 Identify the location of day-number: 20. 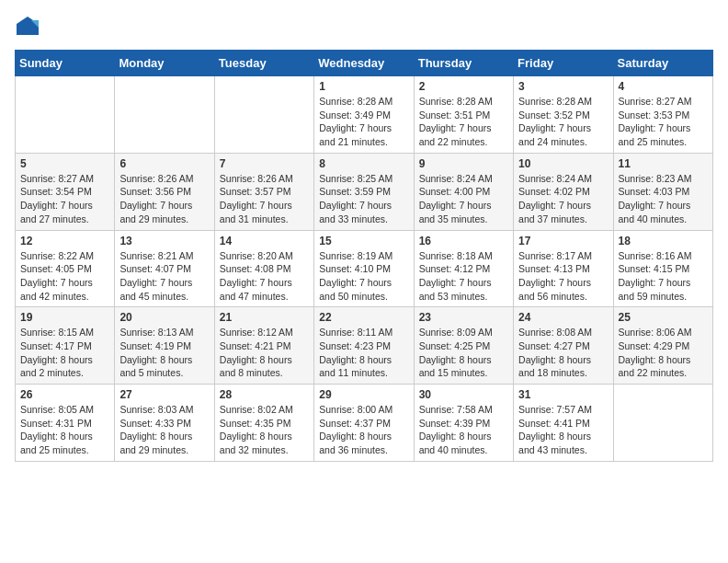
(164, 317).